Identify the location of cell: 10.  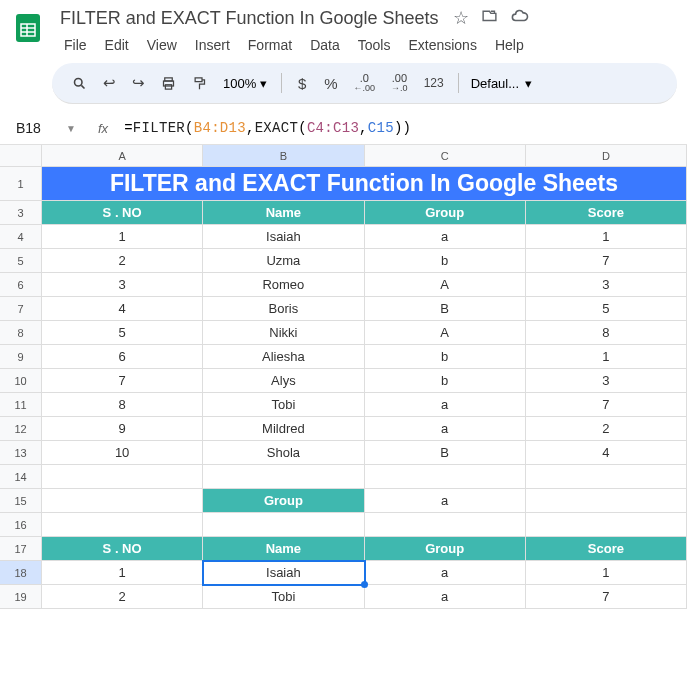
(122, 453).